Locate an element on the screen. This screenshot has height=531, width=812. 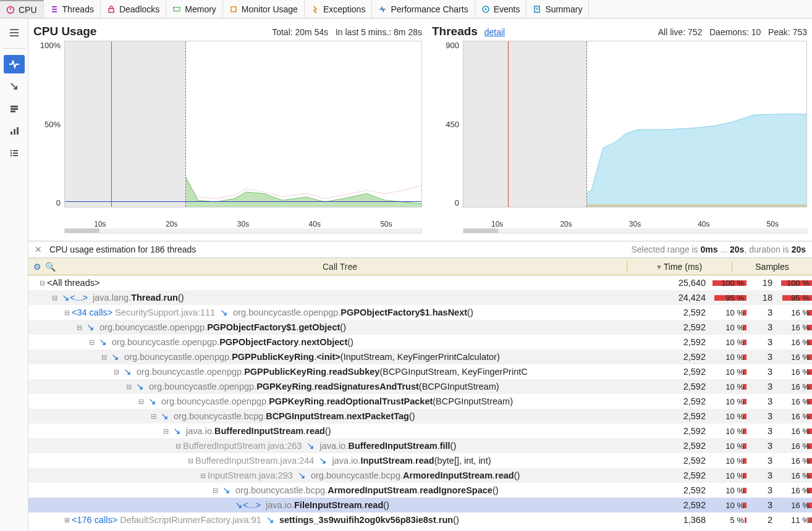
monitor-icon is located at coordinates (234, 9).